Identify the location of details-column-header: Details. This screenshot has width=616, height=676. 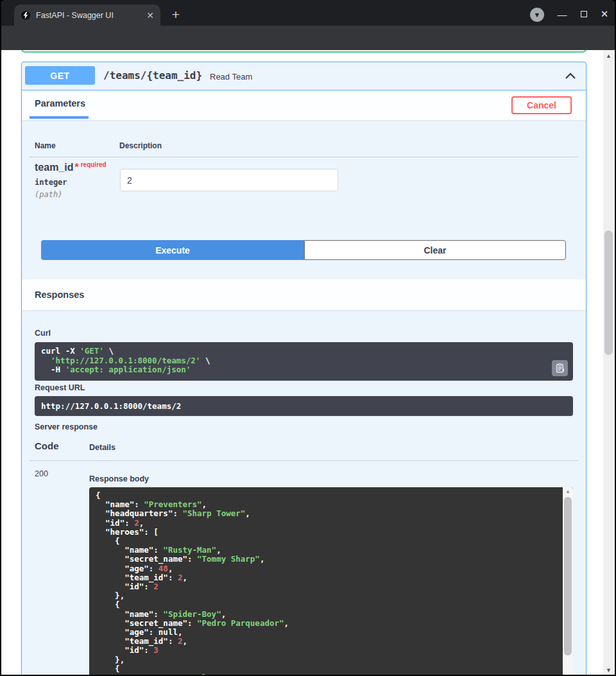
(103, 447).